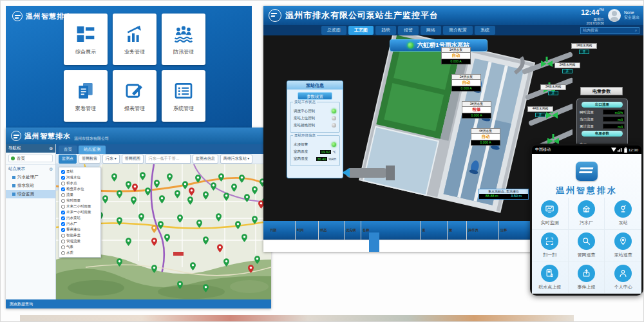 The image size is (644, 322). Describe the element at coordinates (458, 30) in the screenshot. I see `nav-tab-profile-config: 简介配置` at that location.